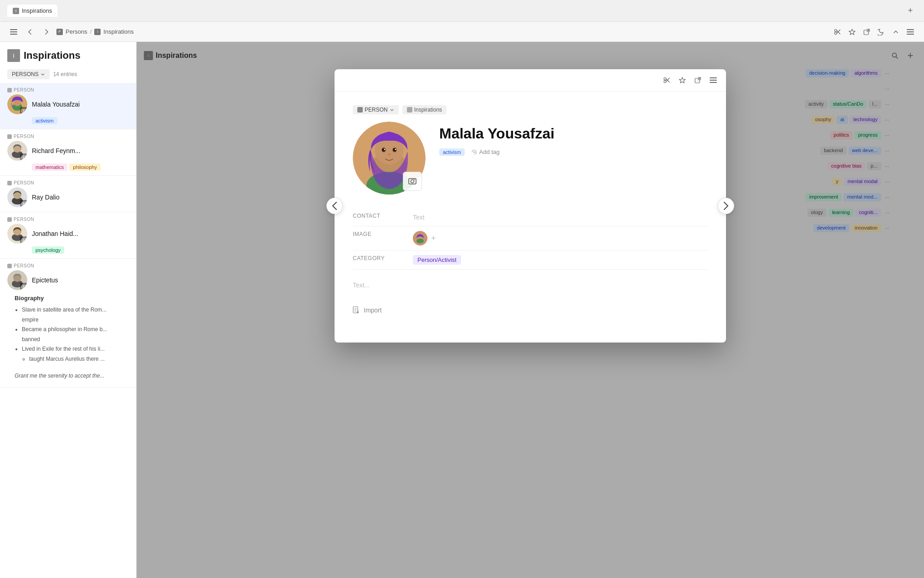 This screenshot has height=578, width=924. I want to click on image-thumbnail, so click(420, 238).